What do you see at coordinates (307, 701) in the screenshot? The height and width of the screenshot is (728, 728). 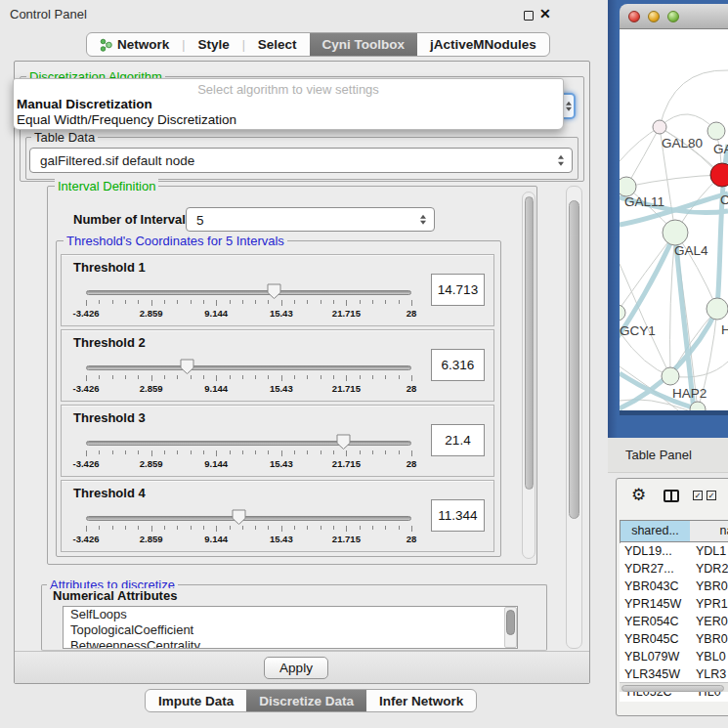 I see `tab-discretize-data: Discretize Data` at bounding box center [307, 701].